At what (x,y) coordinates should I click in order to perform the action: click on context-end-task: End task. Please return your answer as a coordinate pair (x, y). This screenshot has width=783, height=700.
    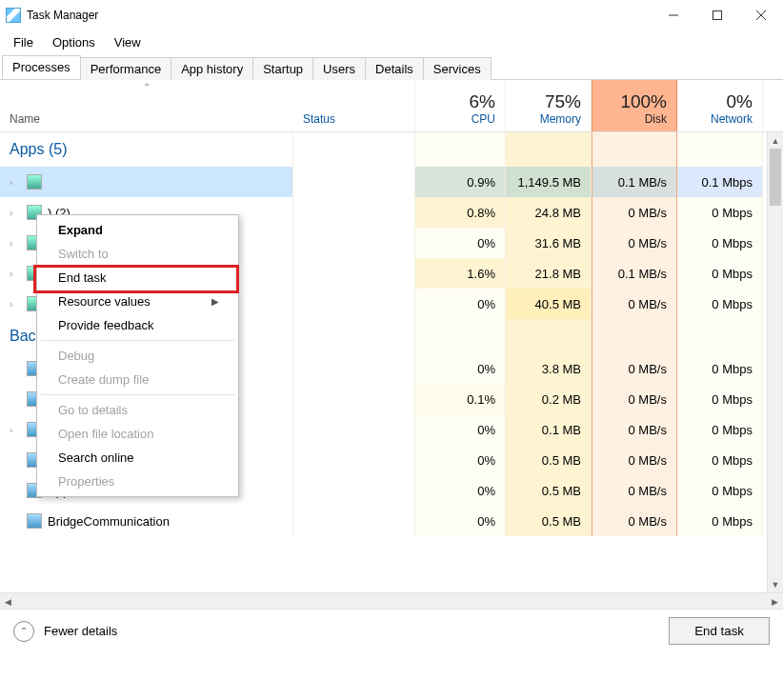
    Looking at the image, I should click on (137, 278).